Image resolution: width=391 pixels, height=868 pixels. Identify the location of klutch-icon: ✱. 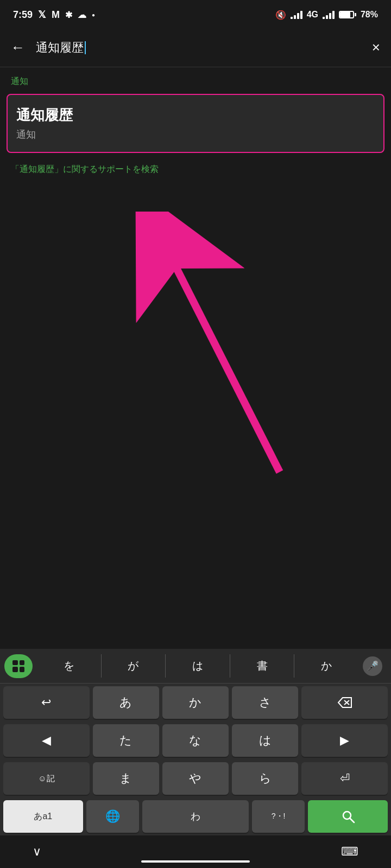
(68, 15).